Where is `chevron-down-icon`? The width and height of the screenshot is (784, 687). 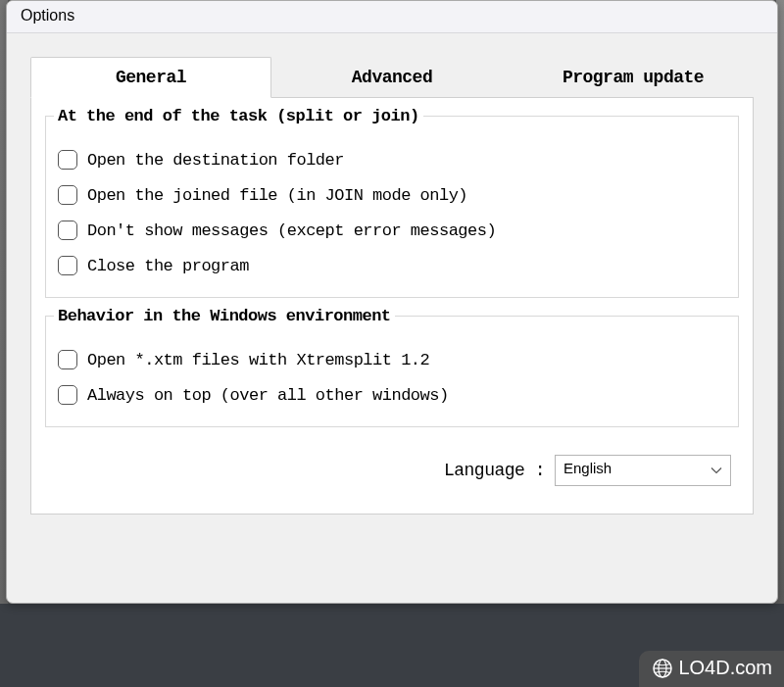 chevron-down-icon is located at coordinates (716, 470).